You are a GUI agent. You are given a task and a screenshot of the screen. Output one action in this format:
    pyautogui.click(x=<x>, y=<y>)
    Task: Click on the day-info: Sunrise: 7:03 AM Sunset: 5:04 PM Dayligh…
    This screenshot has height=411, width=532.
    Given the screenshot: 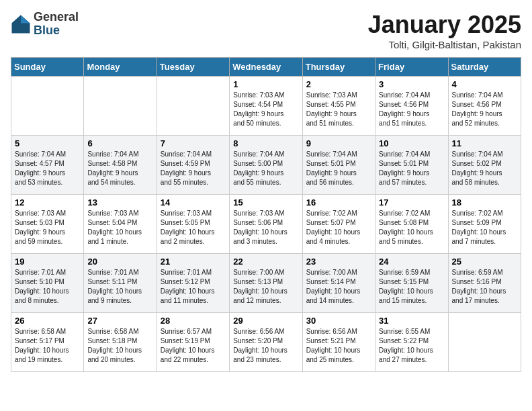 What is the action you would take?
    pyautogui.click(x=120, y=228)
    